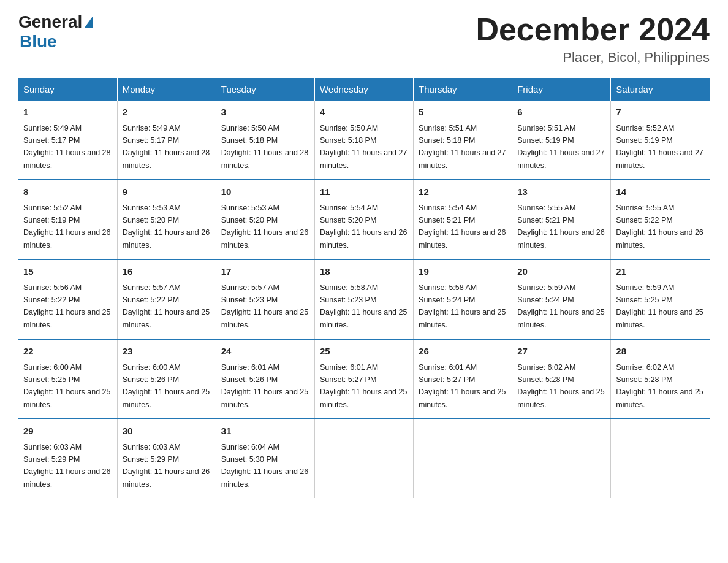 The image size is (728, 563). What do you see at coordinates (364, 459) in the screenshot?
I see `calendar-week-row: 29 Sunrise: 6:03 AMSunset: 5:29 PMDaylig…` at bounding box center [364, 459].